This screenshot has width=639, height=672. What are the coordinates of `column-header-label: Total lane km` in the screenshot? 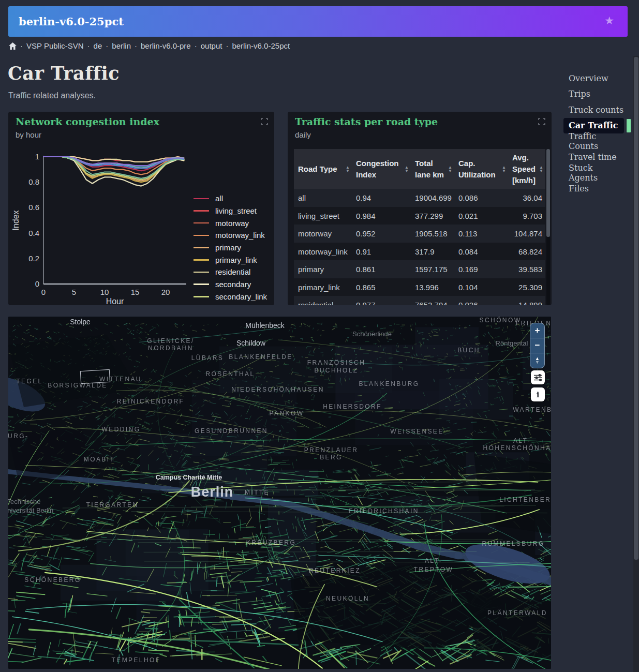 It's located at (431, 169).